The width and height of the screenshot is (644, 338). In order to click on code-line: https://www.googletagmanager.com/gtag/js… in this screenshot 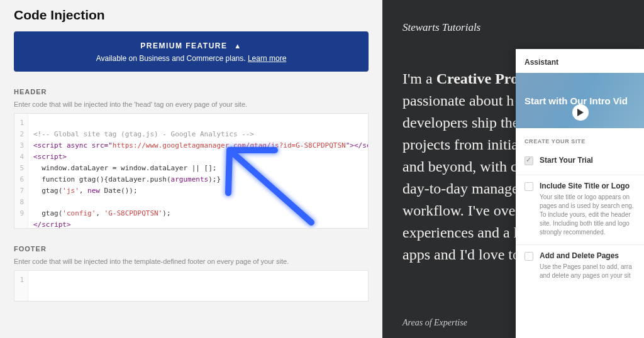, I will do `click(229, 146)`.